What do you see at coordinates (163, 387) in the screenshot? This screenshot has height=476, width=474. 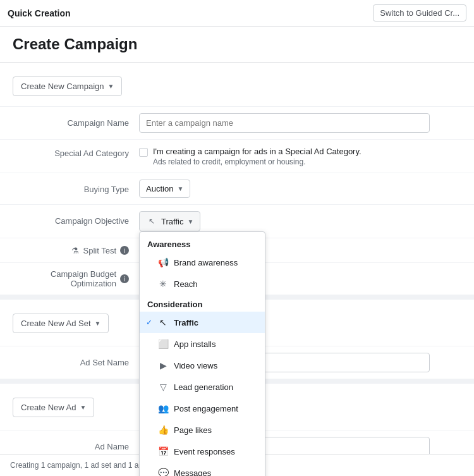 I see `lead-generation-icon: ▽` at bounding box center [163, 387].